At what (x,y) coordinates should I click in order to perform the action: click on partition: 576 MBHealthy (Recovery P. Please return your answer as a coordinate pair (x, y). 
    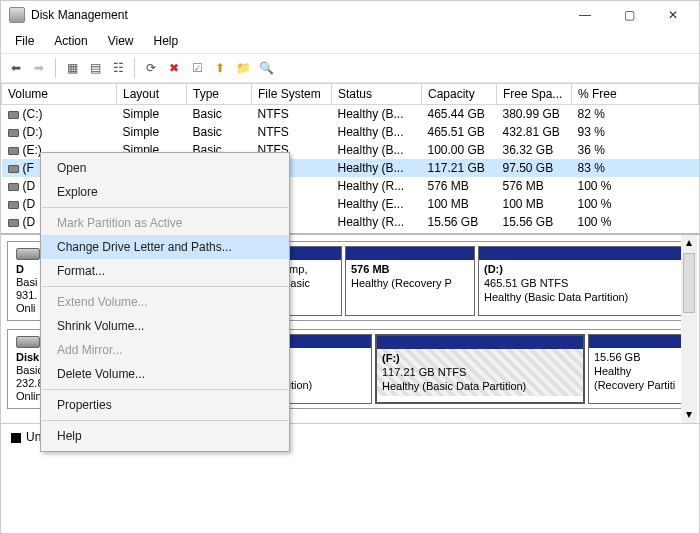
    Looking at the image, I should click on (410, 281).